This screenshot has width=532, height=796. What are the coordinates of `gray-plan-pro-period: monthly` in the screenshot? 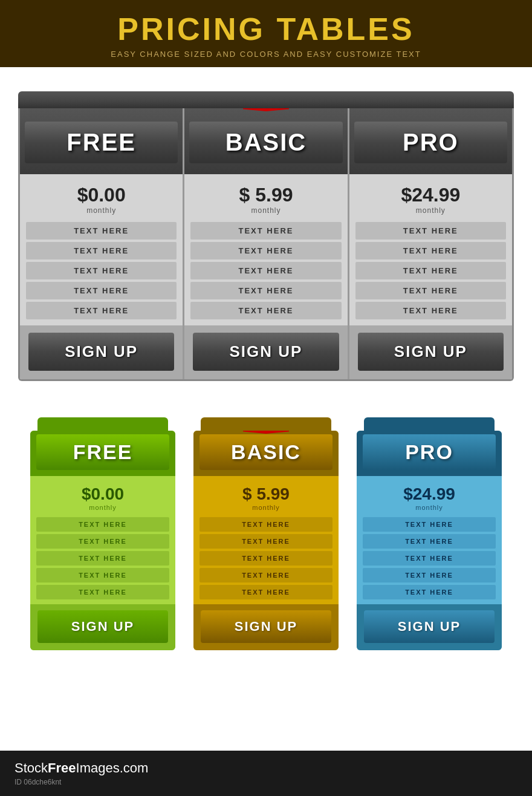 It's located at (430, 210).